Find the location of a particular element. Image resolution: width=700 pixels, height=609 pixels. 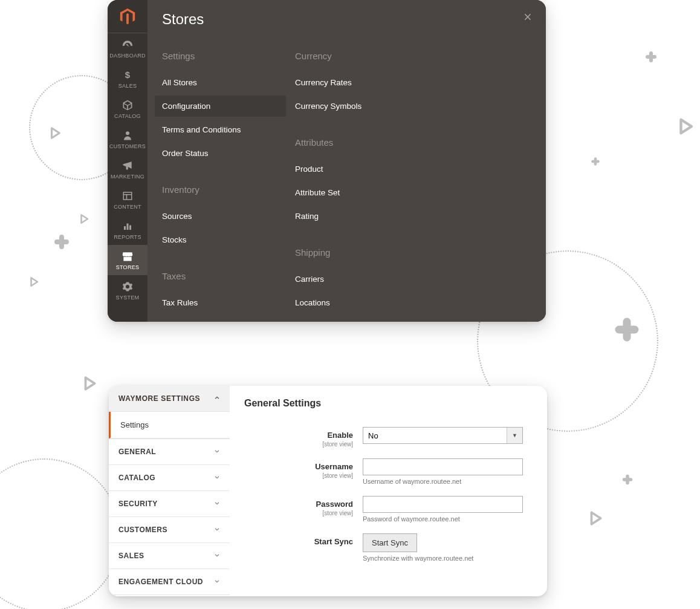

form-helper: Password of waymore.routee.net is located at coordinates (446, 519).